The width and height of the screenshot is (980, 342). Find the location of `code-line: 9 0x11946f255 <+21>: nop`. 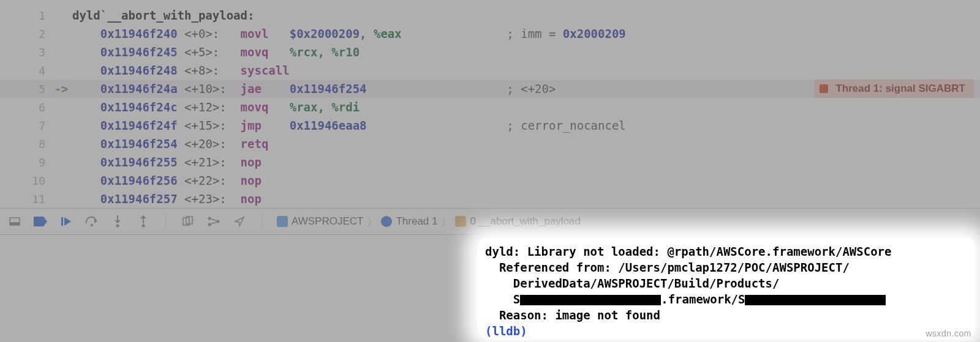

code-line: 9 0x11946f255 <+21>: nop is located at coordinates (490, 162).